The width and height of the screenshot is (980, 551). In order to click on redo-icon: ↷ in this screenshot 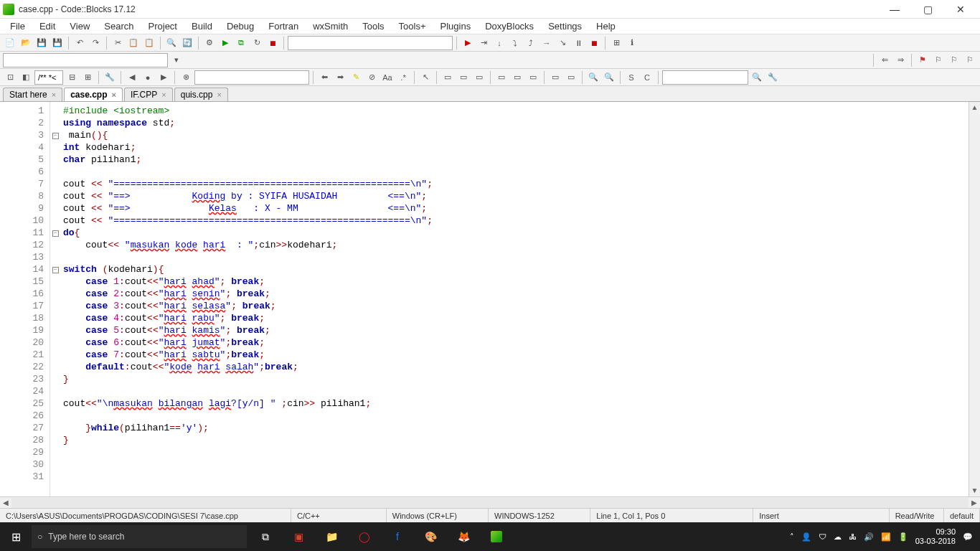, I will do `click(95, 43)`.